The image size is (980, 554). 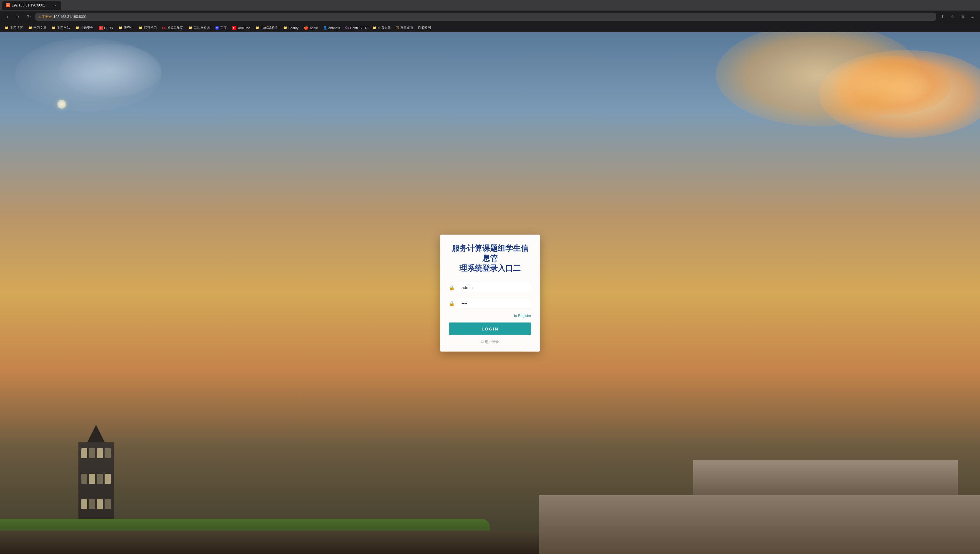 What do you see at coordinates (61, 28) in the screenshot?
I see `bookmark-学习网站: 学习网站` at bounding box center [61, 28].